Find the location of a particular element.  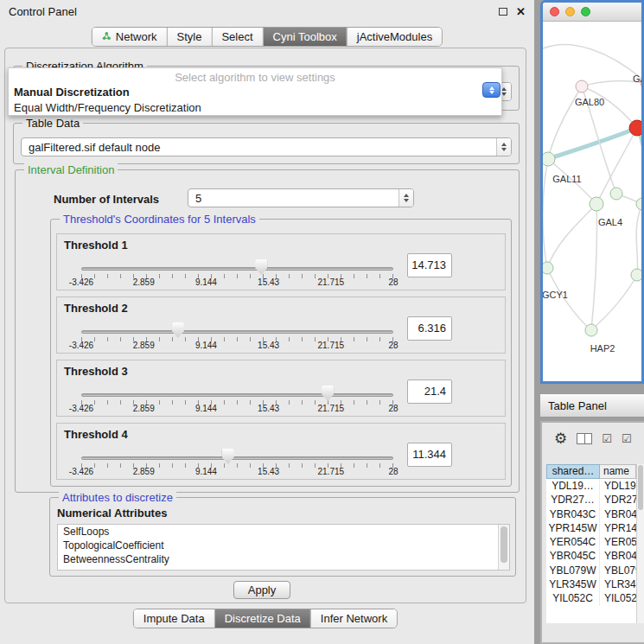

table-row: YPR145WYPR145W is located at coordinates (591, 528).